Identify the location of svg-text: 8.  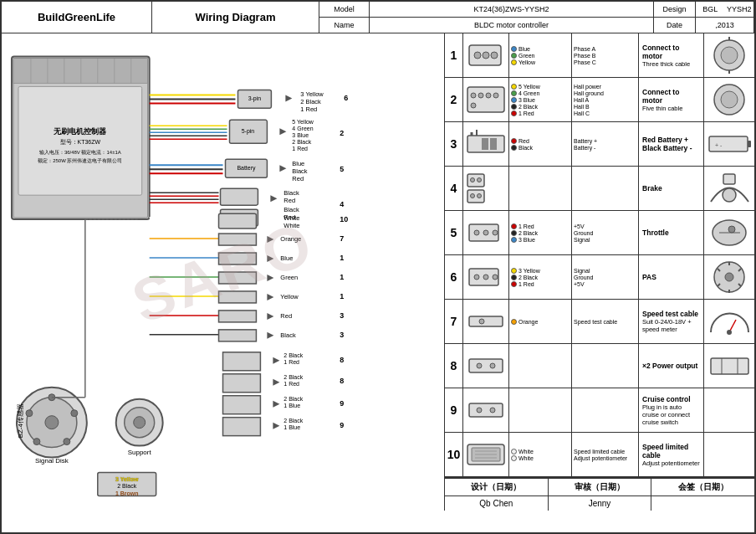
(341, 360).